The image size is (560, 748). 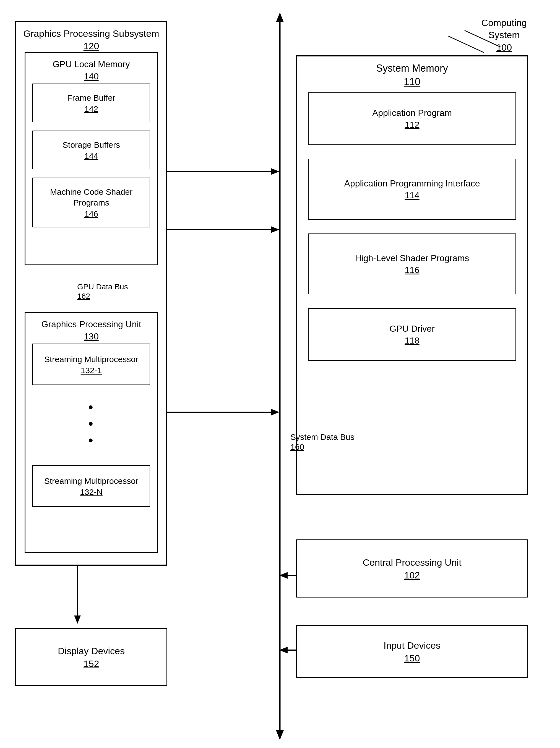 I want to click on high-level-shader-box: High-Level Shader Programs 116, so click(x=412, y=264).